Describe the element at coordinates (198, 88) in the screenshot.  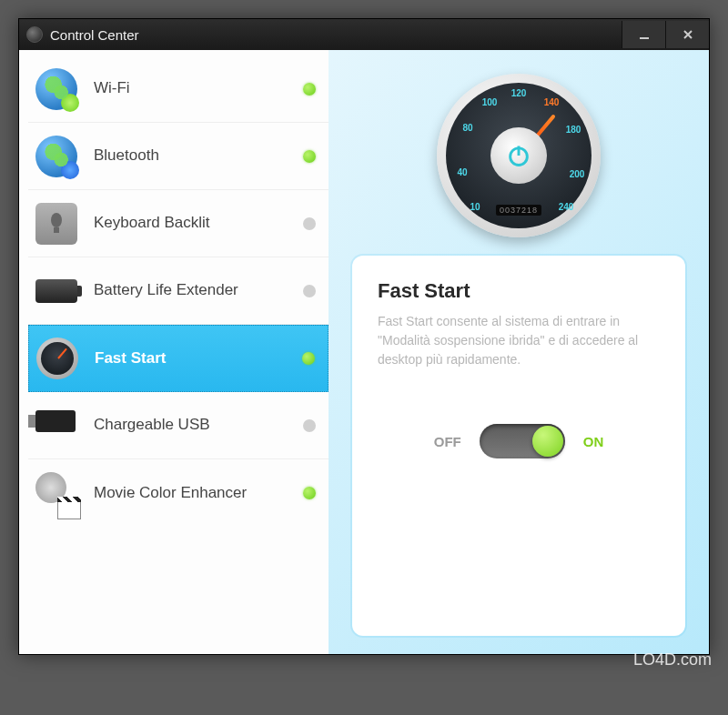
I see `sidebar-item-label: Wi-Fi` at that location.